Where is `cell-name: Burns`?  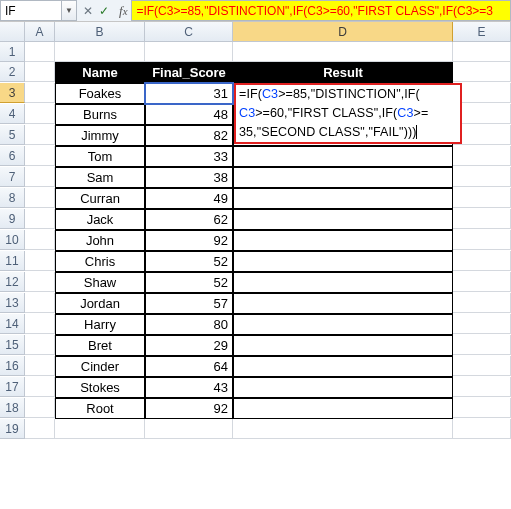
cell-name: Burns is located at coordinates (100, 114).